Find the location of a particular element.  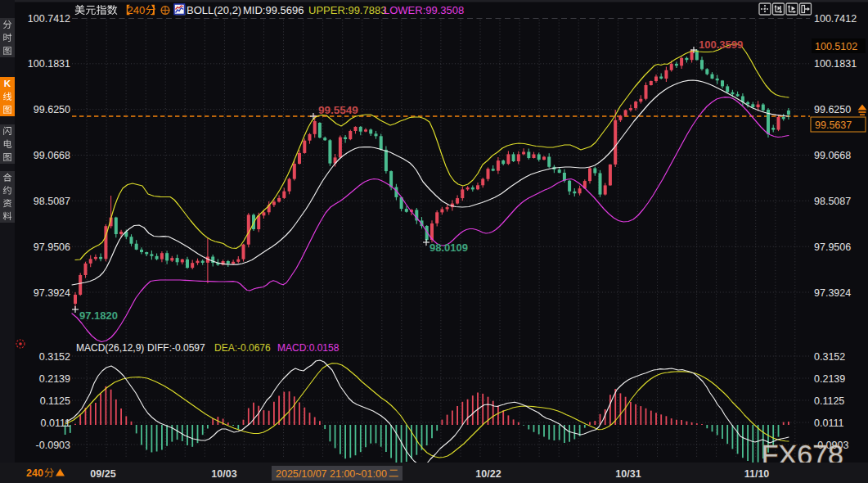

svg-text: 10/31 is located at coordinates (628, 474).